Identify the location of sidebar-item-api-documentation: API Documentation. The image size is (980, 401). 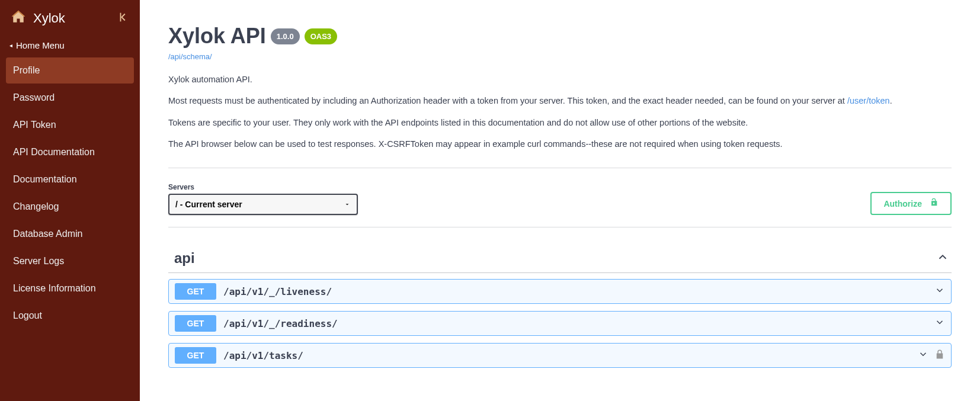
(70, 152).